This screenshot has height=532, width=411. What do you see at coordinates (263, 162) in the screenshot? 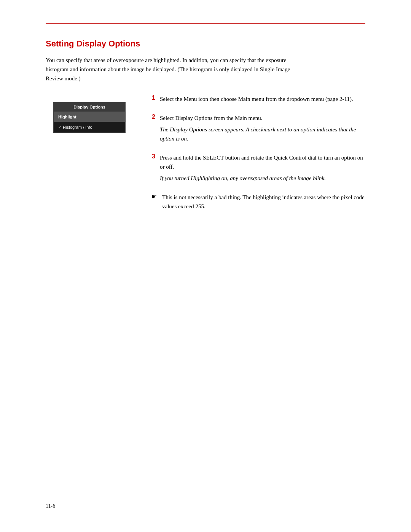
I see `step-3-main-text: Press and hold the SELECT button and rot…` at bounding box center [263, 162].